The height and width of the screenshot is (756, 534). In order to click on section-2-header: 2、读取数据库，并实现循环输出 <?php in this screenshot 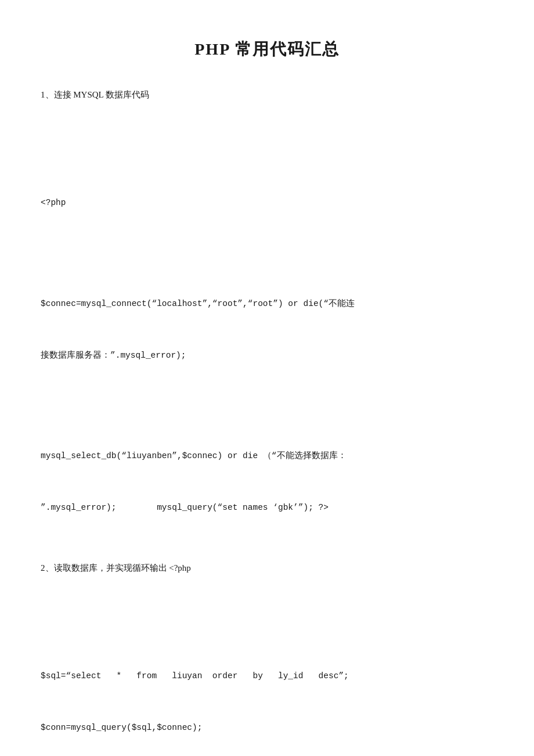, I will do `click(267, 568)`.